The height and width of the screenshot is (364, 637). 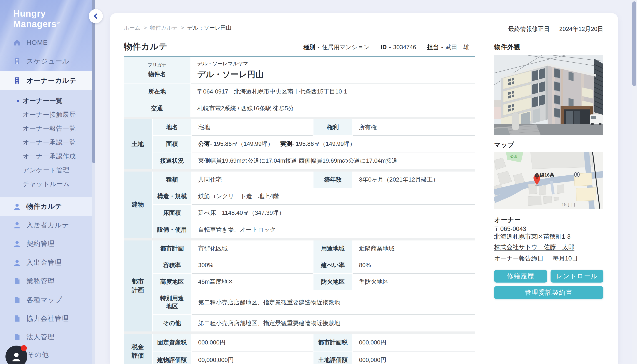 I want to click on submenu-item-owner-report-list: オーナー報告一覧, so click(x=46, y=128).